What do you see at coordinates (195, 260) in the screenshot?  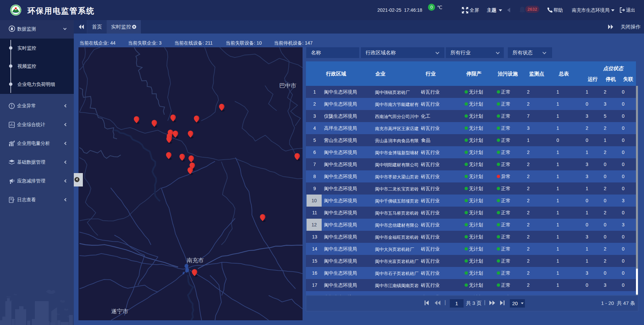 I see `svg-text: 南充市` at bounding box center [195, 260].